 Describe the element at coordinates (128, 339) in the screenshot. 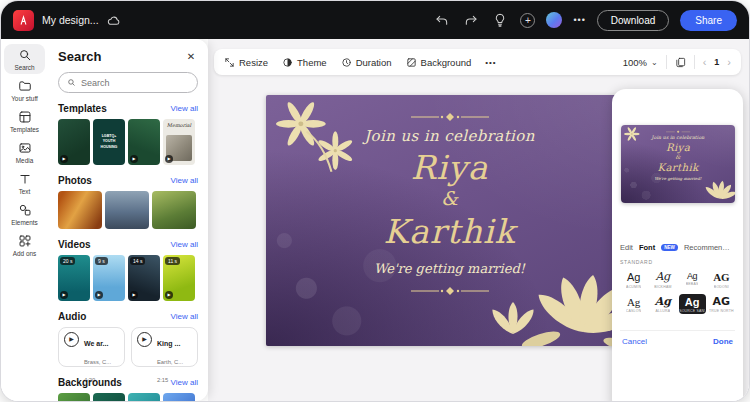

I see `audio-section: Audio View all ▶ We ar... Brass, C... 4:…` at that location.